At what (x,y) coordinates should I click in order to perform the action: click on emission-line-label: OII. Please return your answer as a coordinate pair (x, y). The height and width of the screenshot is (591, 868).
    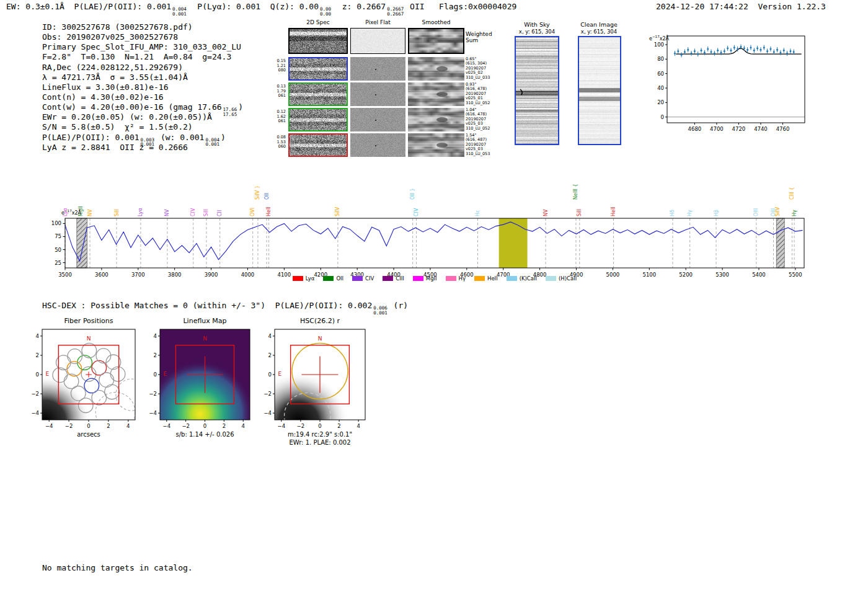
    Looking at the image, I should click on (267, 196).